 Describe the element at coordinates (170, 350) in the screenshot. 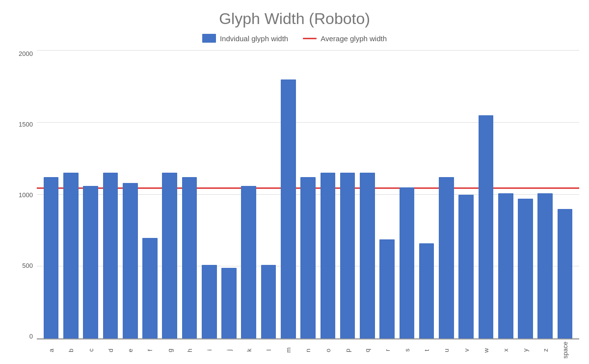

I see `x-label: g` at that location.